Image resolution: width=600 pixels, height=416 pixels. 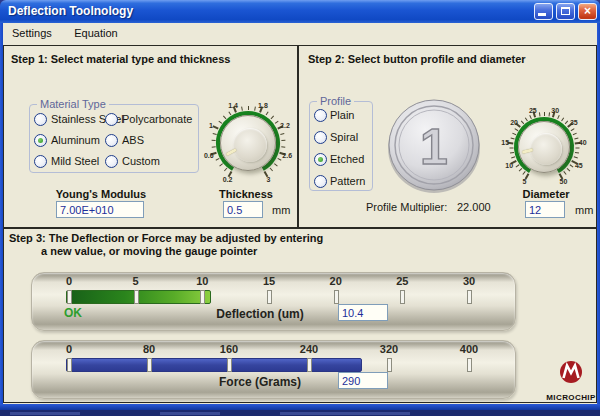 I want to click on gauge-scale-number: 80, so click(x=149, y=349).